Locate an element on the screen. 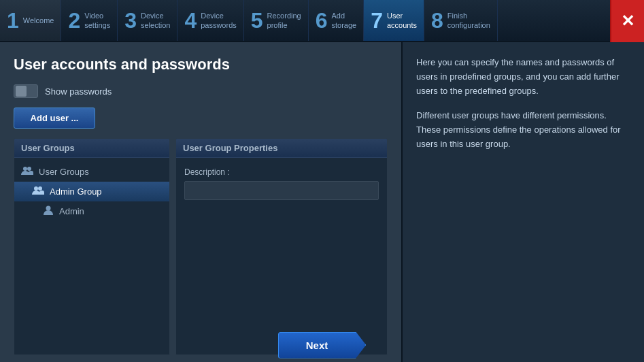  description-input is located at coordinates (282, 191).